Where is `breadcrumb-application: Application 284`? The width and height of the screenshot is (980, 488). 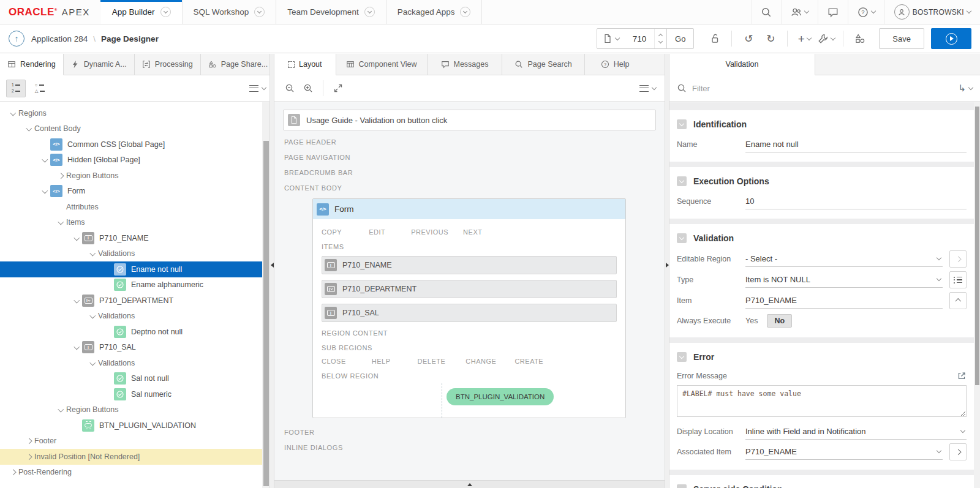 breadcrumb-application: Application 284 is located at coordinates (59, 39).